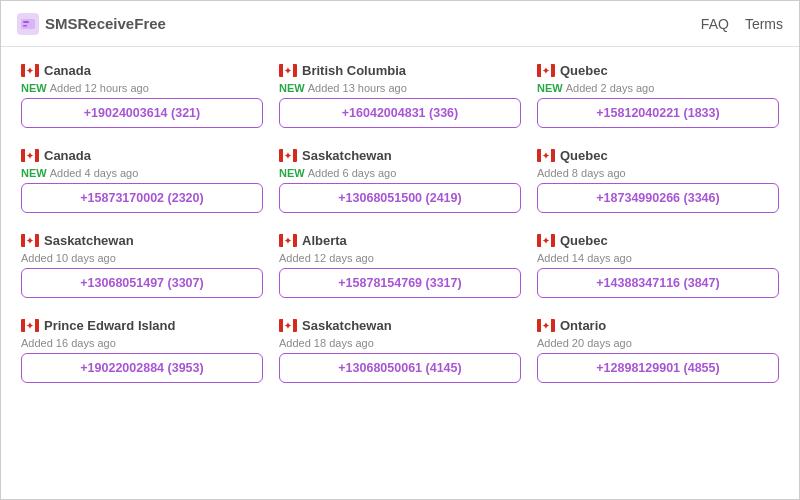  Describe the element at coordinates (400, 173) in the screenshot. I see `card-status: NEWAdded 6 days ago` at that location.